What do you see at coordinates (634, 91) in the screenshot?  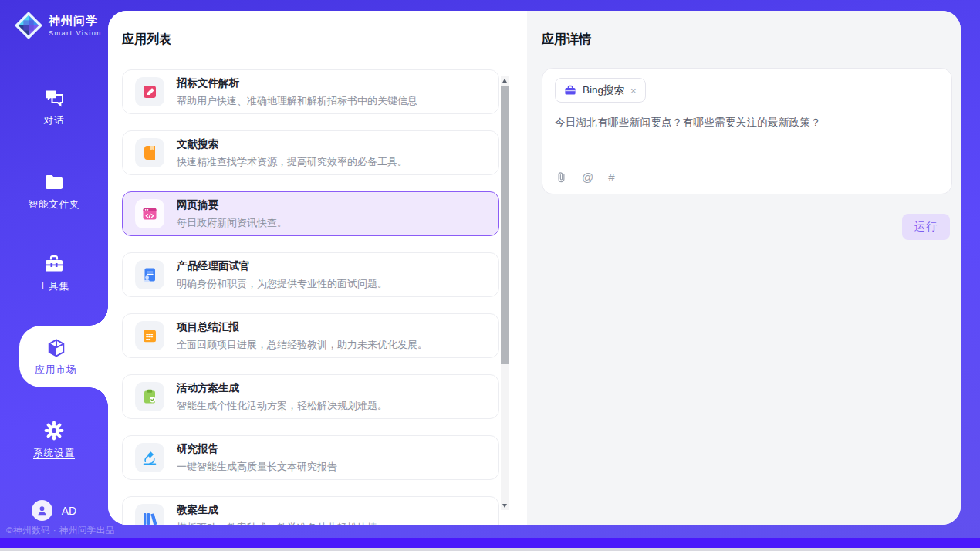 I see `close-icon: ×` at bounding box center [634, 91].